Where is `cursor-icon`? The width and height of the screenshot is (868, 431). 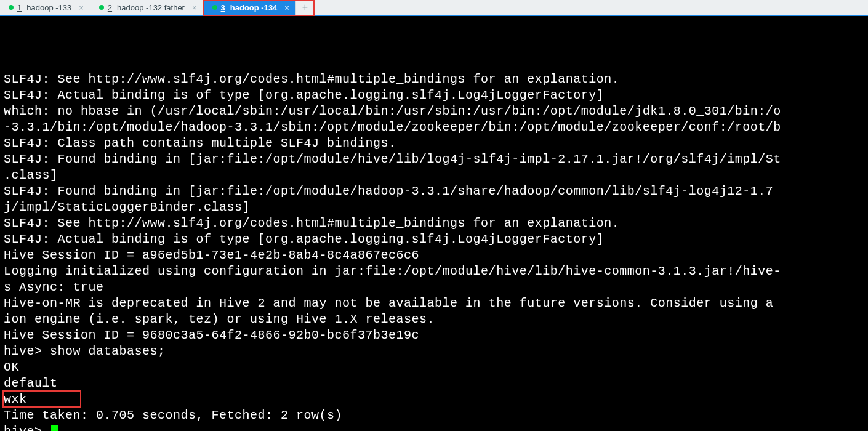
cursor-icon is located at coordinates (55, 428).